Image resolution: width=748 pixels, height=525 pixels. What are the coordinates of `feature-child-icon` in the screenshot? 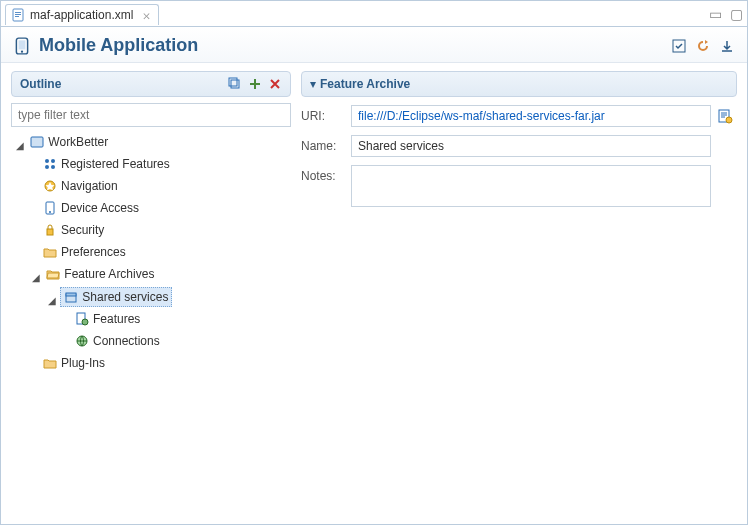 It's located at (82, 319).